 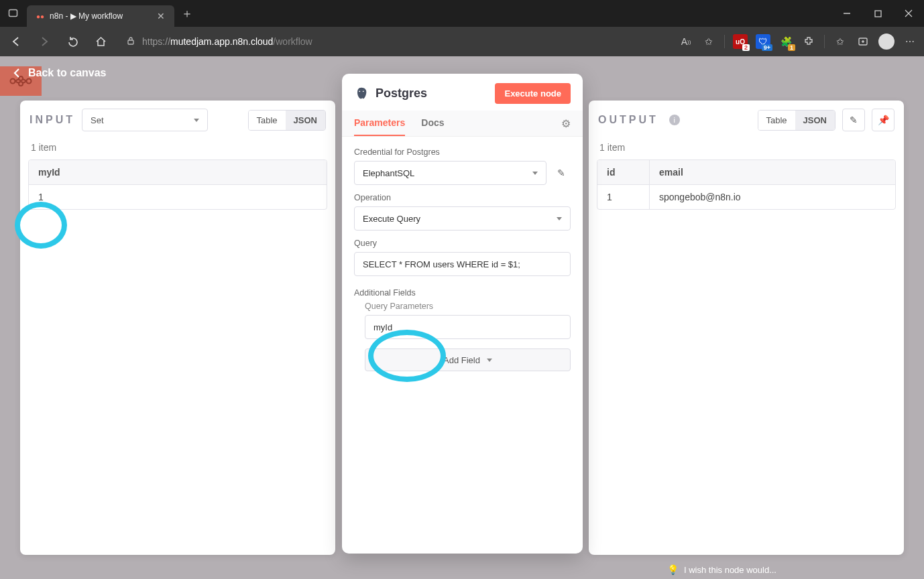 I want to click on extension-icon: 🧩1, so click(x=786, y=42).